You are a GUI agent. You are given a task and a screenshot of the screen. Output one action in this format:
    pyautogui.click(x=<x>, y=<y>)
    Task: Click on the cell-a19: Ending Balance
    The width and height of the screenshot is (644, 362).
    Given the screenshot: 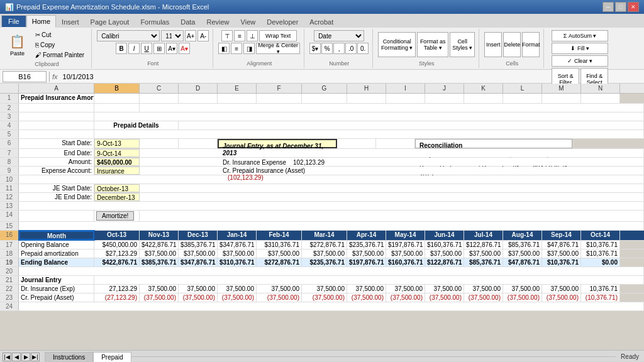 What is the action you would take?
    pyautogui.click(x=57, y=263)
    